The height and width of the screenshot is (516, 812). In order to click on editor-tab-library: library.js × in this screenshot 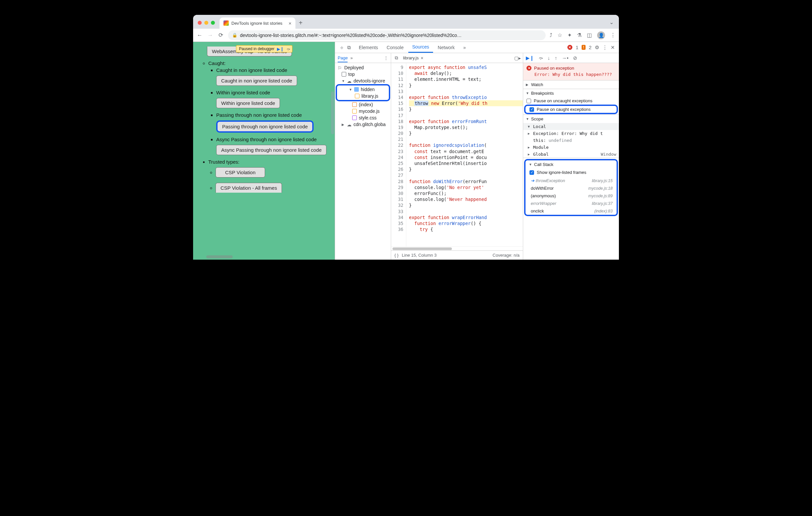, I will do `click(413, 58)`.